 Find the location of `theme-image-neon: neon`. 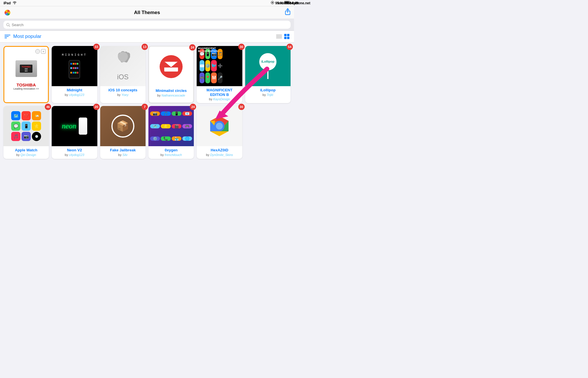

theme-image-neon: neon is located at coordinates (74, 126).